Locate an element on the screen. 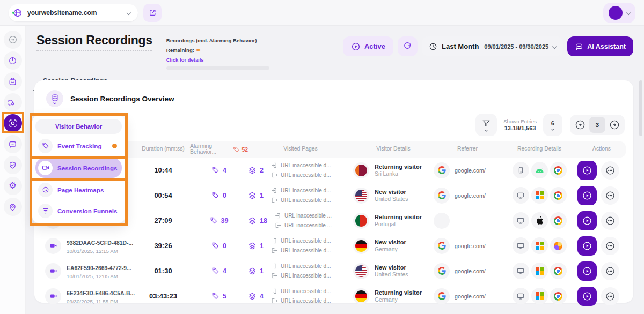  pagination: 3 is located at coordinates (597, 125).